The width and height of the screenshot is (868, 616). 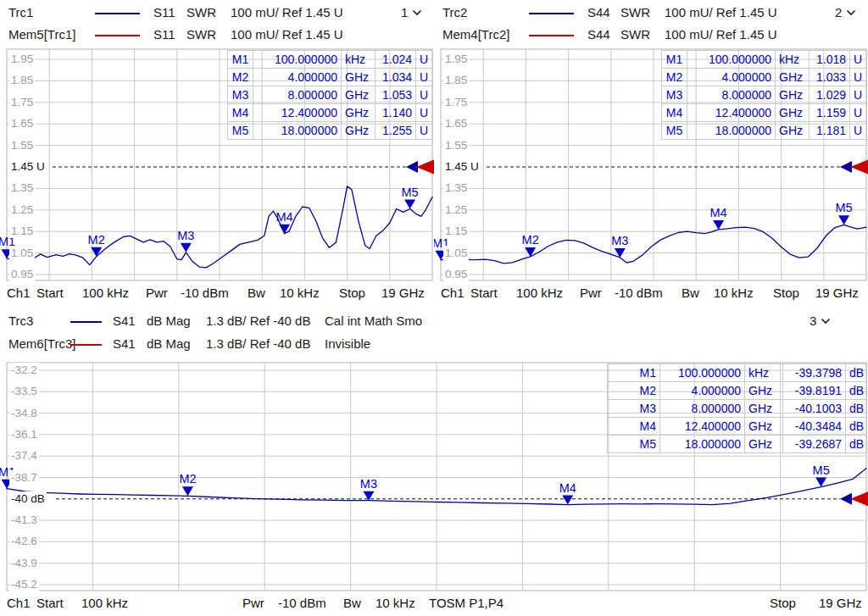 I want to click on marker-table: M1100.000000kHz-39.3798dBM24.000000GHz-3…, so click(x=737, y=408).